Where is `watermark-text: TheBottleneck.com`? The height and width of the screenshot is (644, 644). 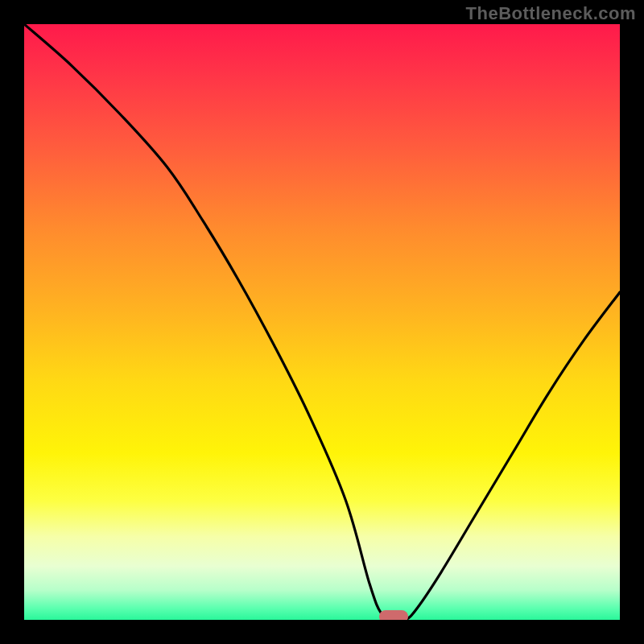
watermark-text: TheBottleneck.com is located at coordinates (551, 14).